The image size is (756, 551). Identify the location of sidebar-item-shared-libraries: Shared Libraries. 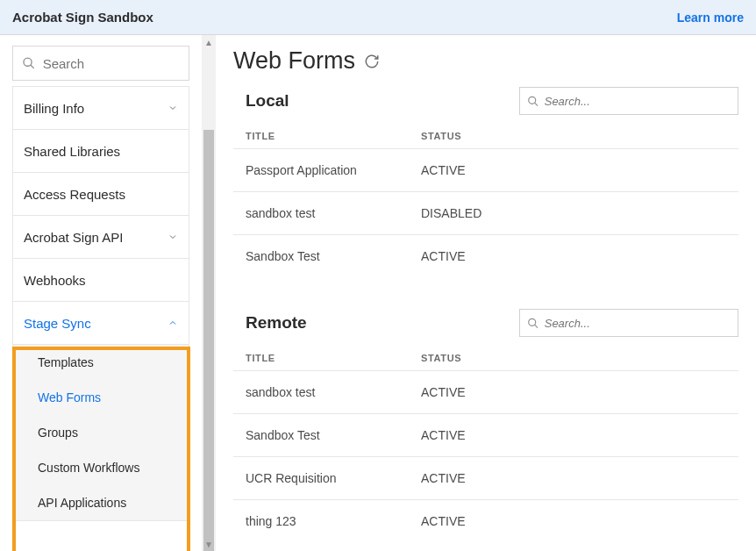
(101, 151).